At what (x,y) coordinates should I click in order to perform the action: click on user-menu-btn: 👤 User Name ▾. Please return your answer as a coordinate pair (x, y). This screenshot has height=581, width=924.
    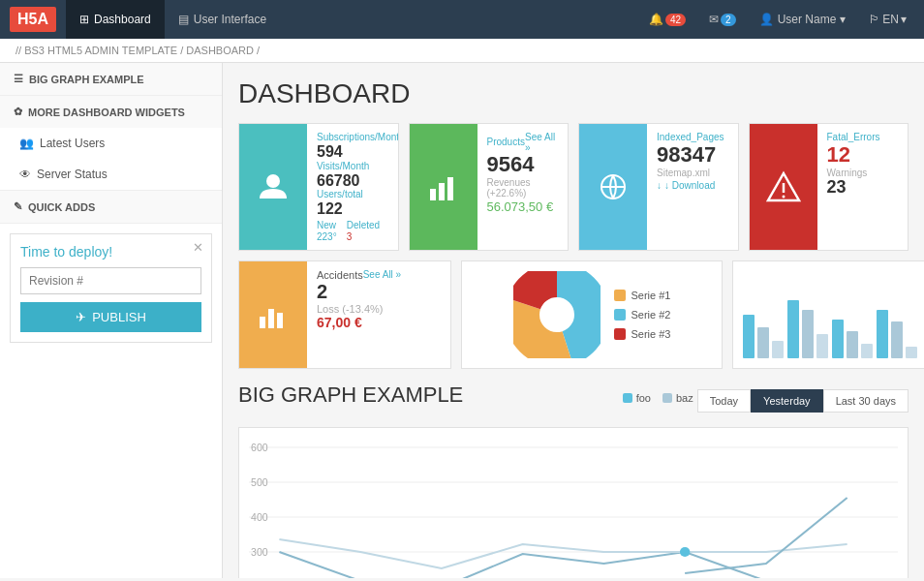
    Looking at the image, I should click on (803, 19).